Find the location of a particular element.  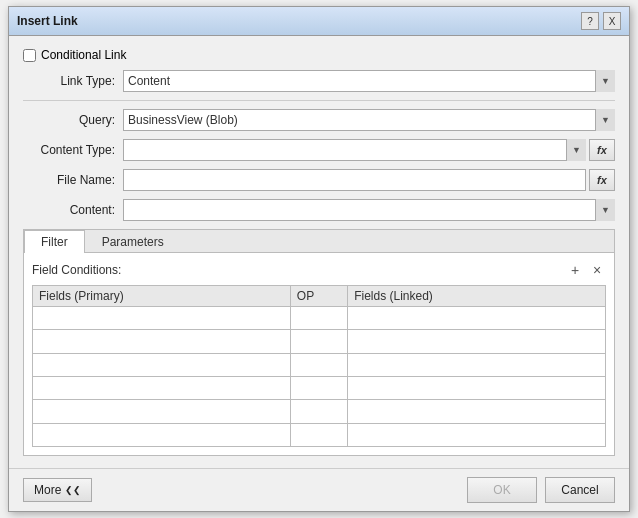

link-type-select: Content is located at coordinates (369, 81).